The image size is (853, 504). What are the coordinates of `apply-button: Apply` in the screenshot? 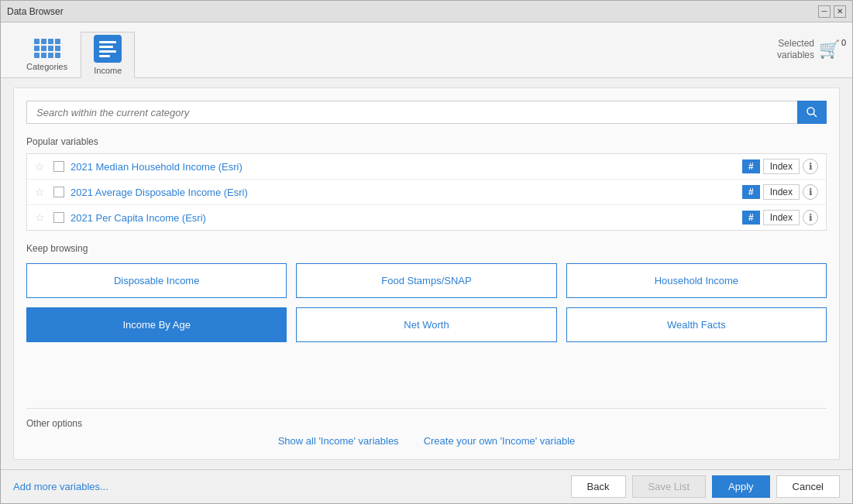 It's located at (741, 486).